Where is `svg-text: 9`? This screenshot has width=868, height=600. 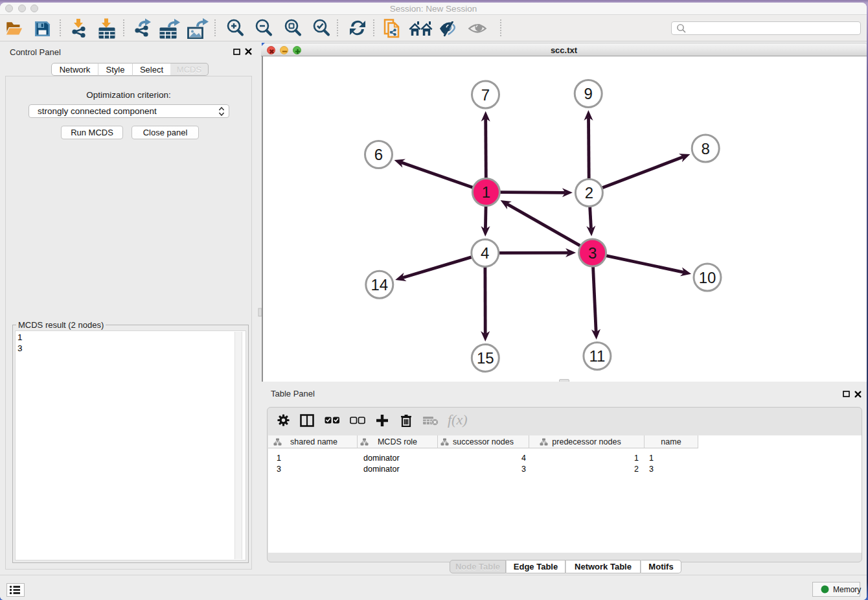
svg-text: 9 is located at coordinates (588, 93).